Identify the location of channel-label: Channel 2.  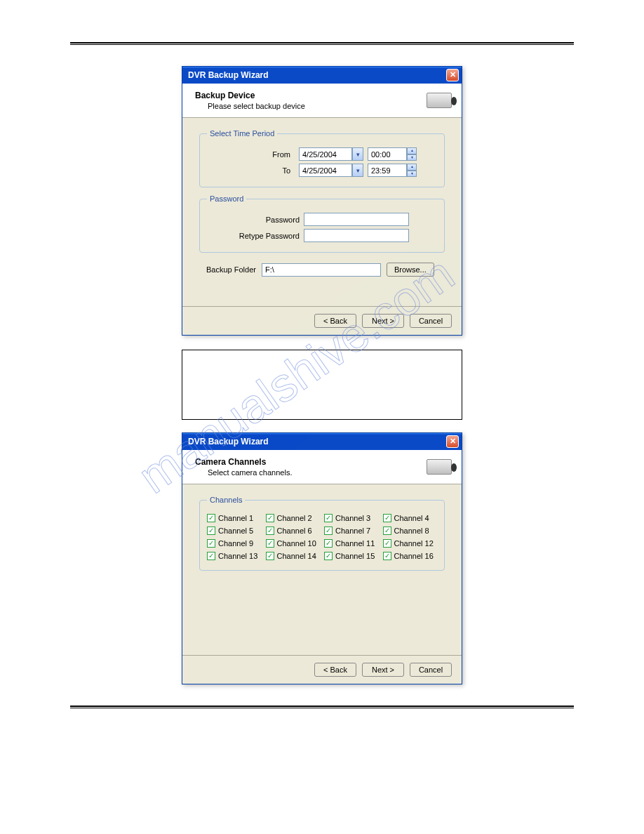
(295, 518).